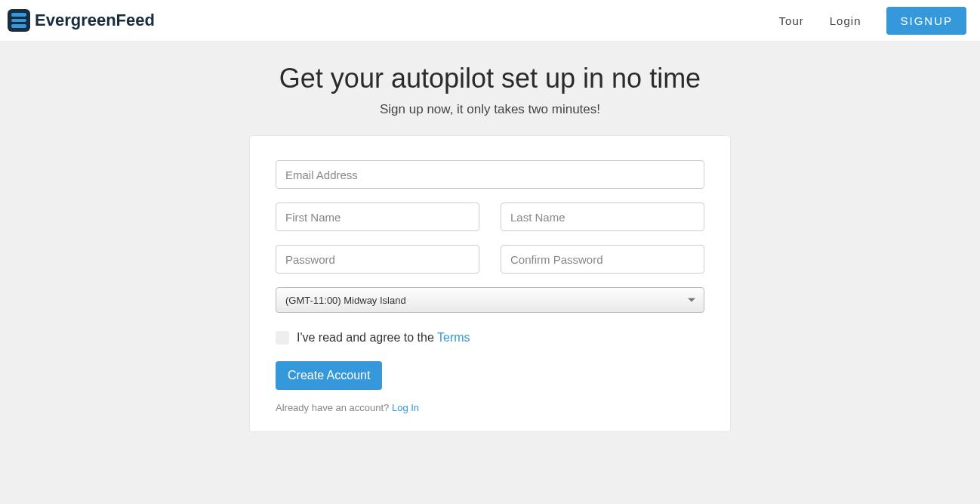  Describe the element at coordinates (490, 175) in the screenshot. I see `email-field` at that location.